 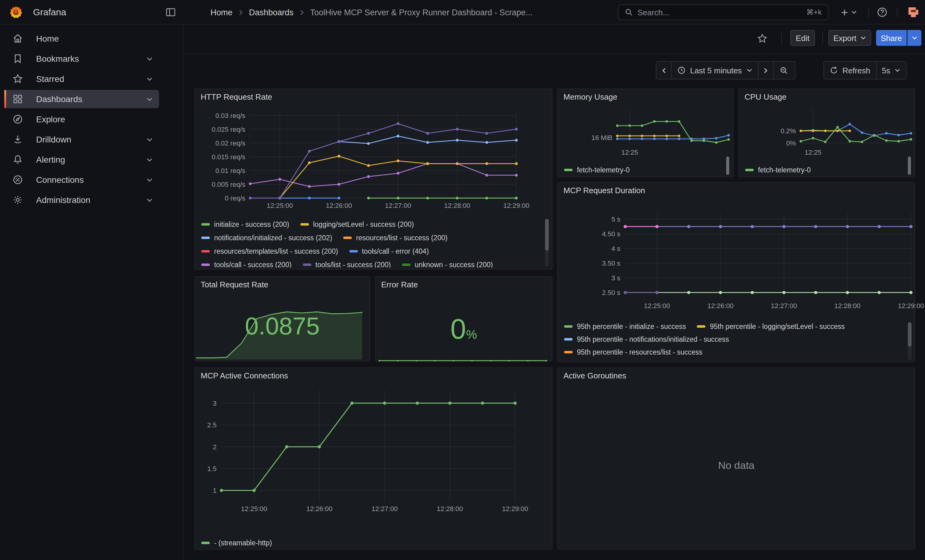 I want to click on legend-item: notifications/initialized - success (202…, so click(x=267, y=238).